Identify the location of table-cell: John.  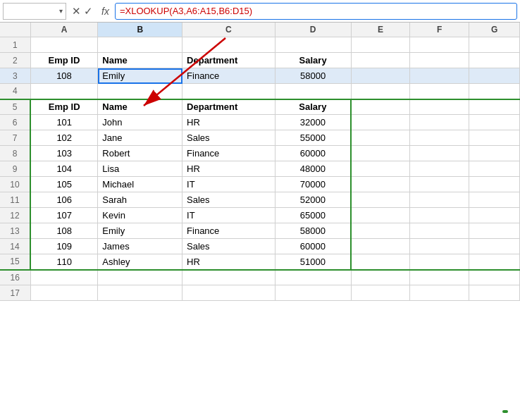
(140, 123).